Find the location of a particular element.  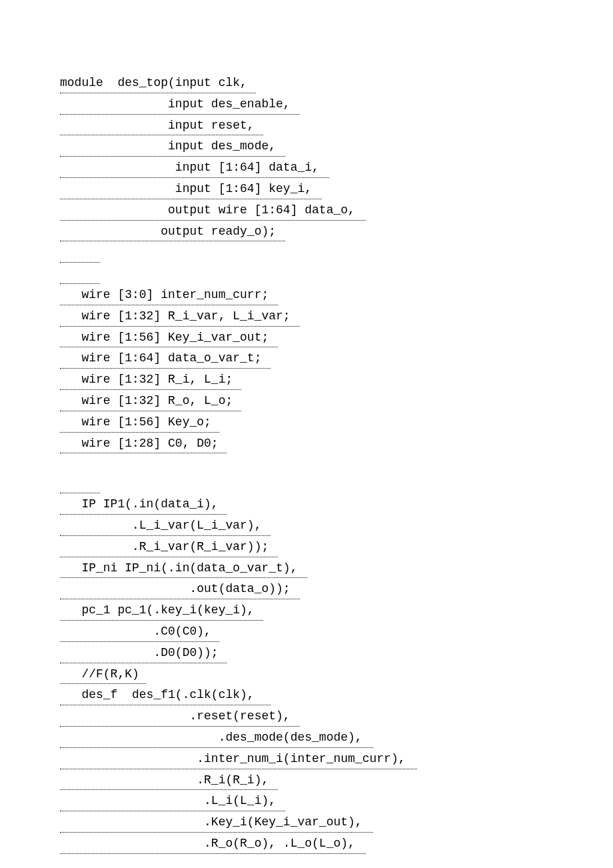

code-line: IP IP1(.in(data_i), is located at coordinates (143, 505).